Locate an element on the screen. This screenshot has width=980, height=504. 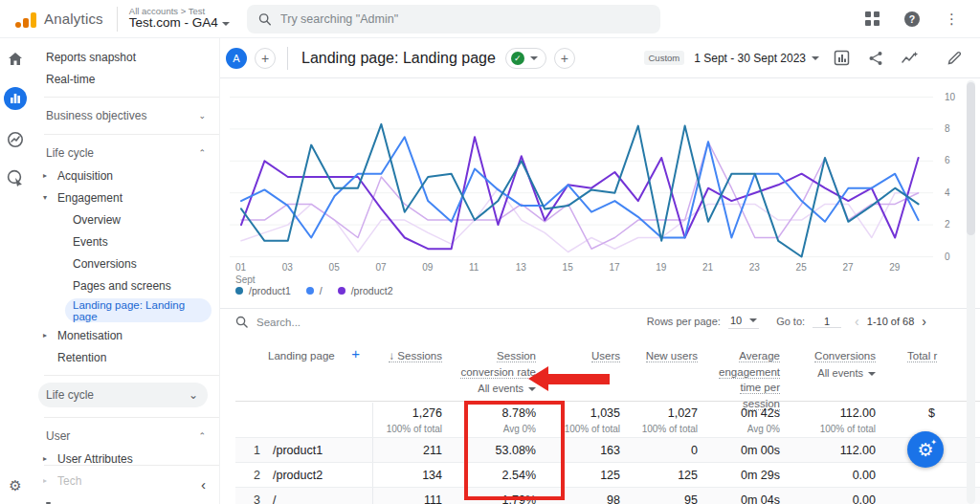
prev-page-icon: ‹ is located at coordinates (858, 321).